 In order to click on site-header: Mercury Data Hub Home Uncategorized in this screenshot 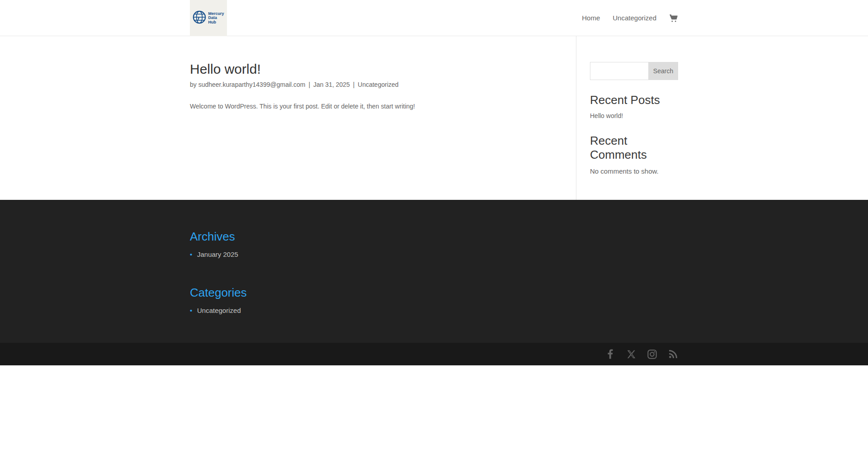, I will do `click(434, 18)`.